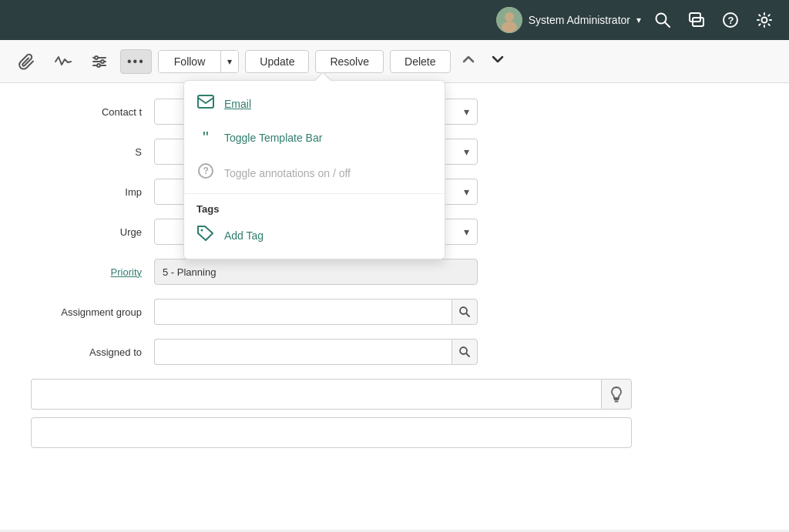 The height and width of the screenshot is (532, 789). I want to click on dropdown-toggle-annotations-item: ? Toggle annotations on / off, so click(314, 172).